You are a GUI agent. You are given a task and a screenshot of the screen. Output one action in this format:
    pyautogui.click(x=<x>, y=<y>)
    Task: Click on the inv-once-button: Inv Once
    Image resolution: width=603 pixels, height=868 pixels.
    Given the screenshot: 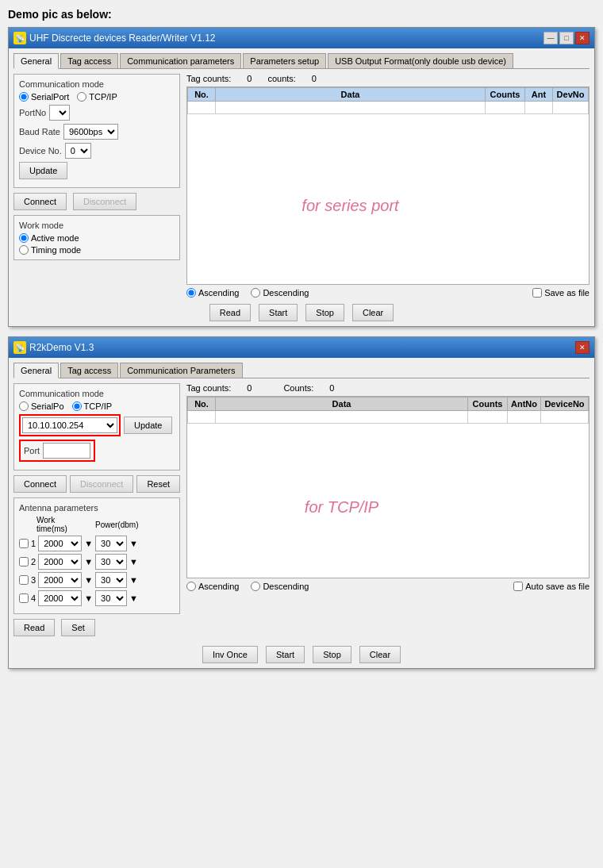 What is the action you would take?
    pyautogui.click(x=230, y=655)
    